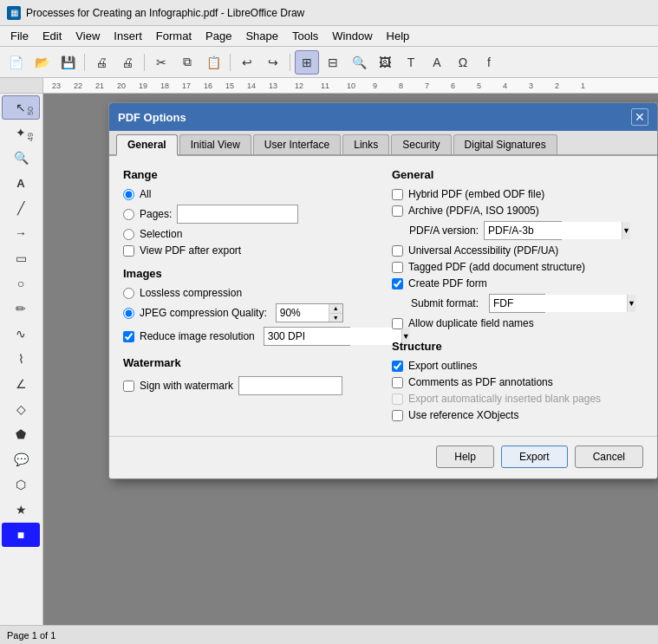 The image size is (658, 644). What do you see at coordinates (186, 386) in the screenshot?
I see `sign-watermark-label: Sign with watermark` at bounding box center [186, 386].